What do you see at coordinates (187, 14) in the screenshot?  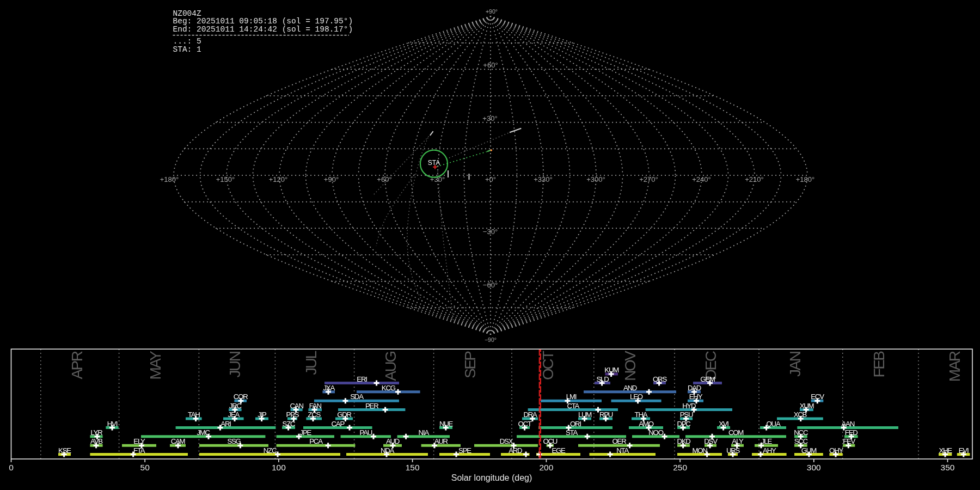 I see `svg-text: NZ004Z` at bounding box center [187, 14].